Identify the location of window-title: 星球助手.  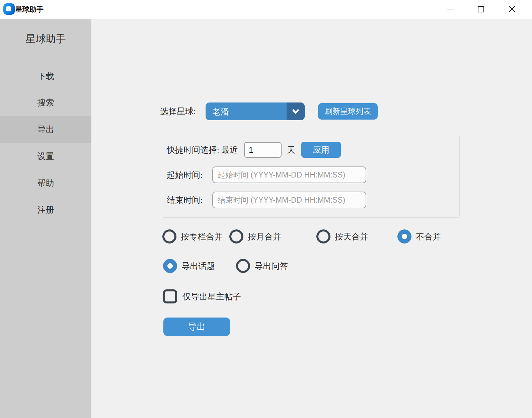
(29, 9).